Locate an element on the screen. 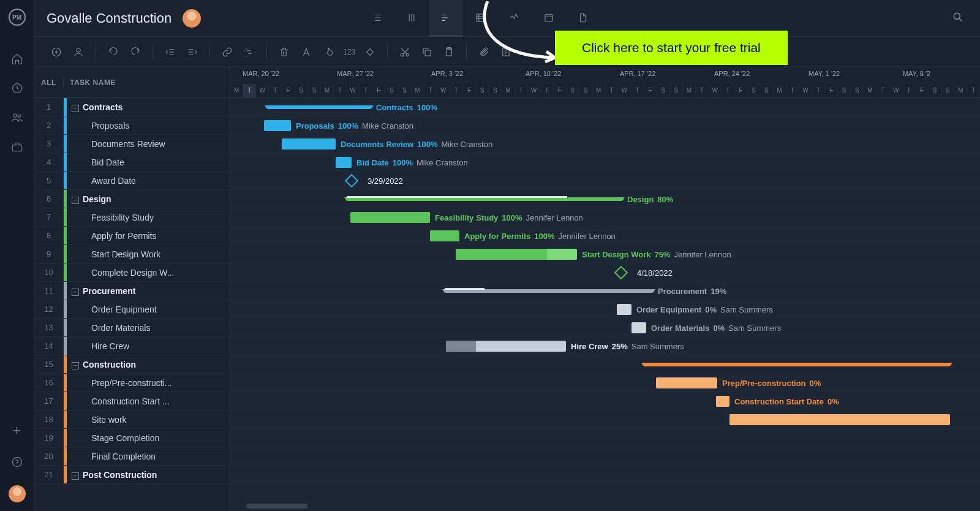 The height and width of the screenshot is (511, 980). milestone-button is located at coordinates (370, 52).